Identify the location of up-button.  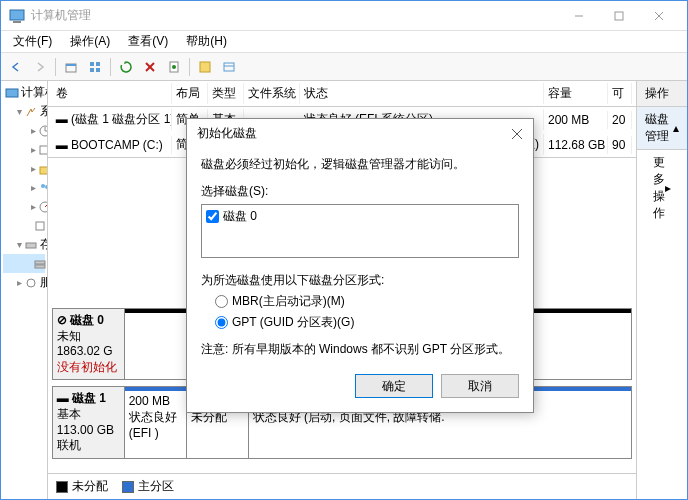
(71, 67).